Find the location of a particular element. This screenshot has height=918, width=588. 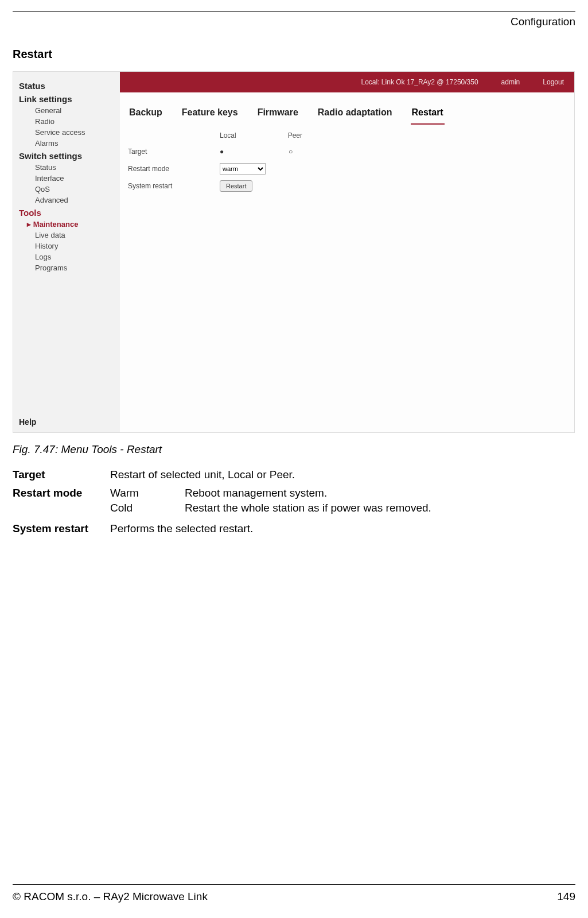

label-restart-mode: Restart mode is located at coordinates (174, 169).